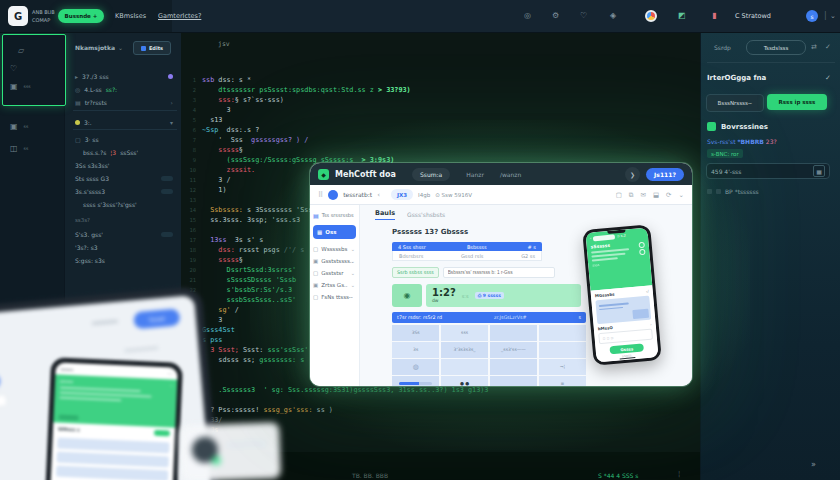 This screenshot has height=480, width=840. I want to click on toolbar-label: I4gb, so click(424, 195).